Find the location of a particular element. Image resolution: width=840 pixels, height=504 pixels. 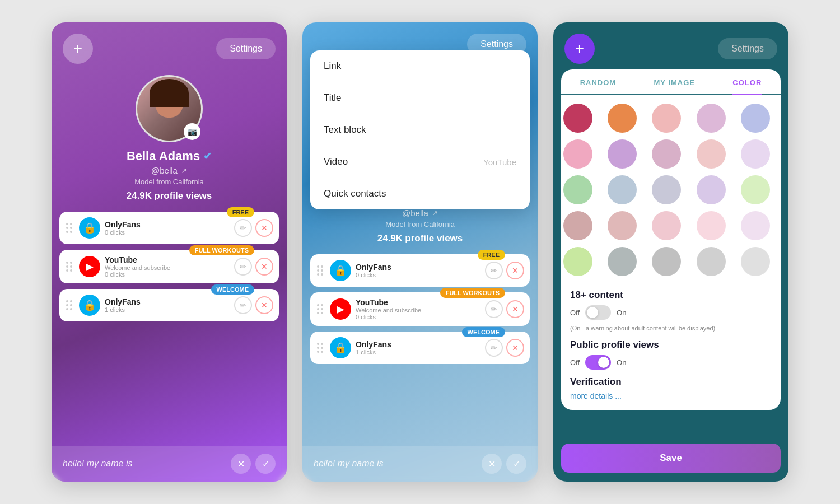

remove-button-5: ✕ is located at coordinates (515, 309).